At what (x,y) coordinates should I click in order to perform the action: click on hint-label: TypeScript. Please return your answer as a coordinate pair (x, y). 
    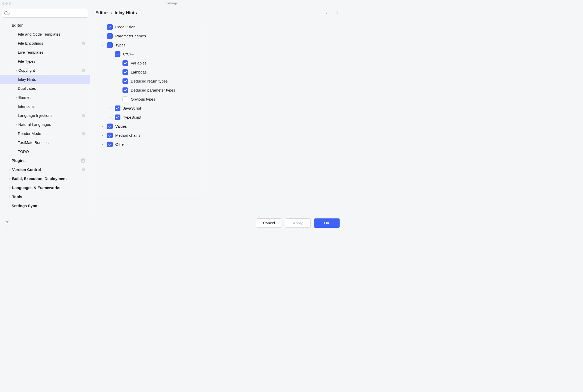
    Looking at the image, I should click on (132, 117).